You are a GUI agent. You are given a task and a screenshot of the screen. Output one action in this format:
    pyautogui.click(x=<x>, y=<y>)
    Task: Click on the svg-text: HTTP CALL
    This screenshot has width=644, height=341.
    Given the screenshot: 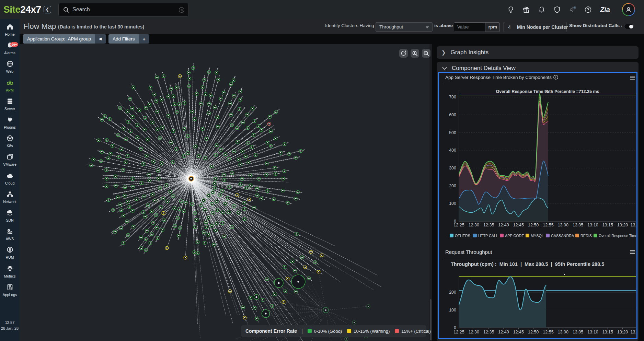 What is the action you would take?
    pyautogui.click(x=488, y=236)
    